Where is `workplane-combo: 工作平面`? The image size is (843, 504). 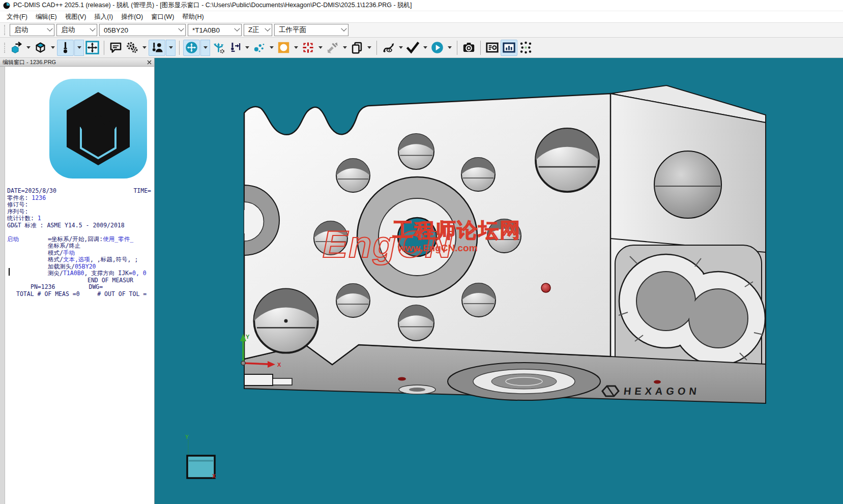 workplane-combo: 工作平面 is located at coordinates (311, 30).